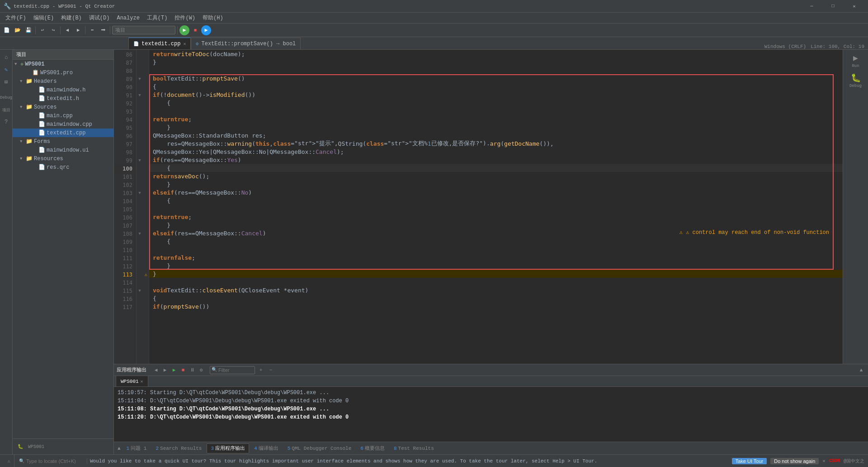 Image resolution: width=868 pixels, height=467 pixels. Describe the element at coordinates (92, 30) in the screenshot. I see `prev-loc: ⬅` at that location.